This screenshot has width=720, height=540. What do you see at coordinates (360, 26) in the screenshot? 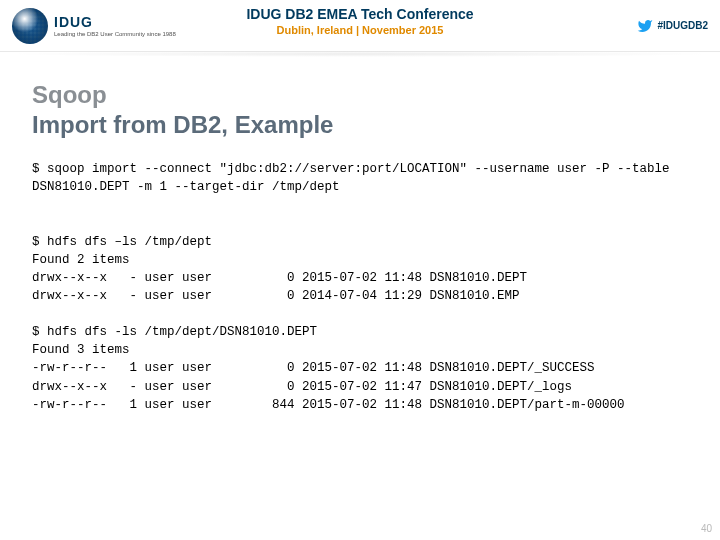
I see `slide-header: IDUG Leading the DB2 User Community sinc…` at bounding box center [360, 26].